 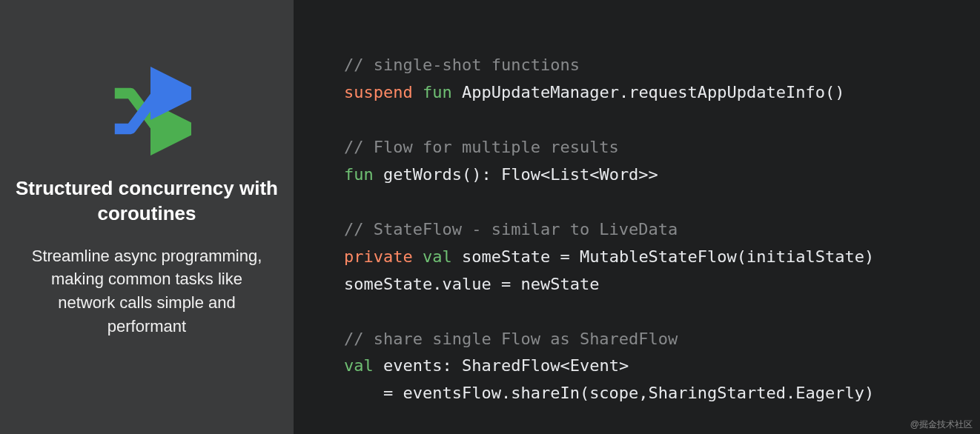 What do you see at coordinates (462, 65) in the screenshot?
I see `code-comment: // single-shot functions` at bounding box center [462, 65].